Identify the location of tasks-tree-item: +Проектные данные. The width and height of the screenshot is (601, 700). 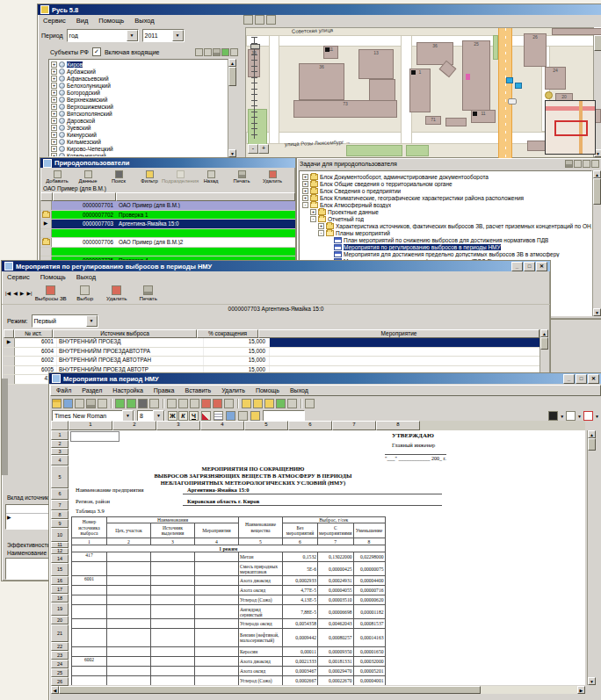
(446, 212).